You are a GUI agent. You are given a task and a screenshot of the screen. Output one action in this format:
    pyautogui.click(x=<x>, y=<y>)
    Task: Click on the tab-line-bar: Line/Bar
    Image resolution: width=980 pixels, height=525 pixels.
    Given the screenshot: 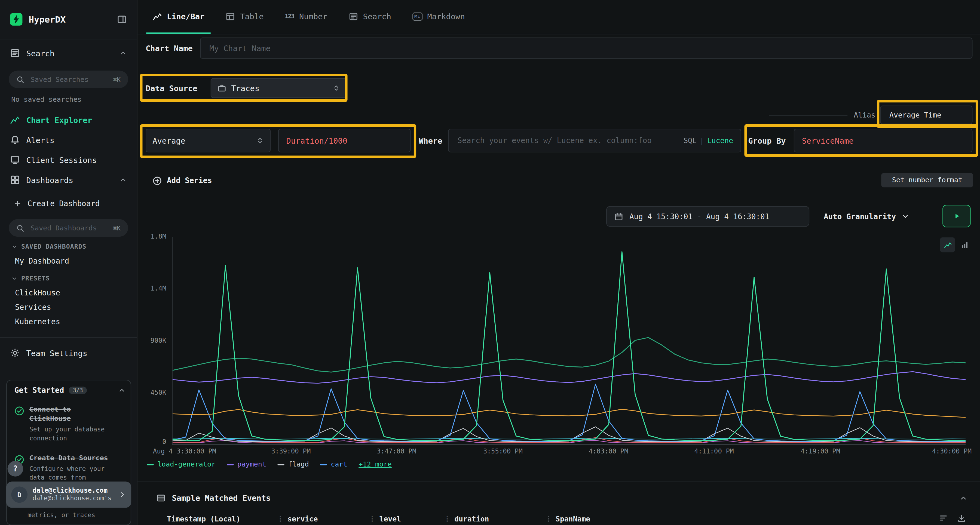 What is the action you would take?
    pyautogui.click(x=178, y=17)
    